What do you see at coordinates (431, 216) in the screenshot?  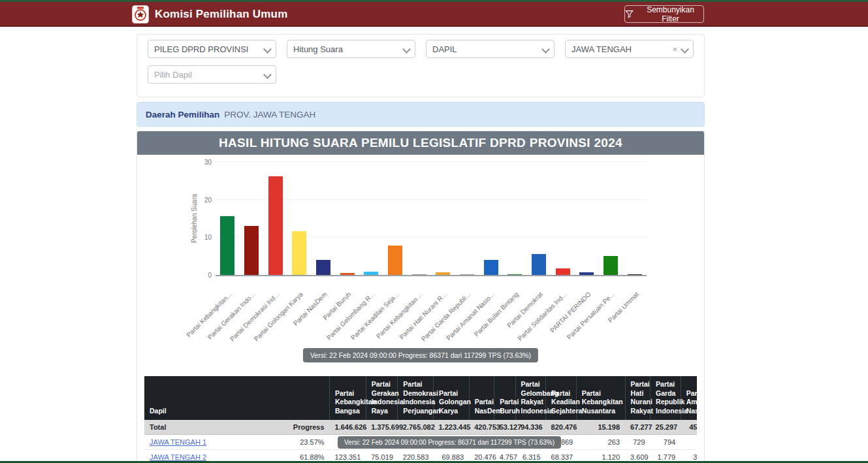 I see `chart-plot-area: 0102030` at bounding box center [431, 216].